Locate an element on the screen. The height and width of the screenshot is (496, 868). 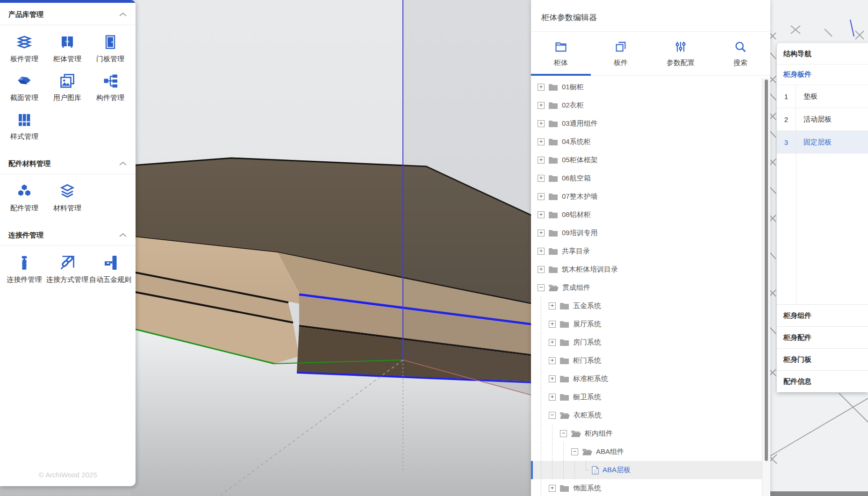
sidebar-item: 板件管理 is located at coordinates (24, 47).